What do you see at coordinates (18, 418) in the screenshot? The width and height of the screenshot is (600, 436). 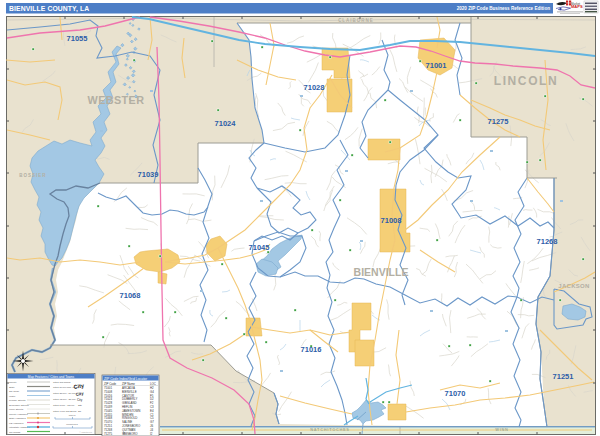 I see `svg-text: State Highways` at bounding box center [18, 418].